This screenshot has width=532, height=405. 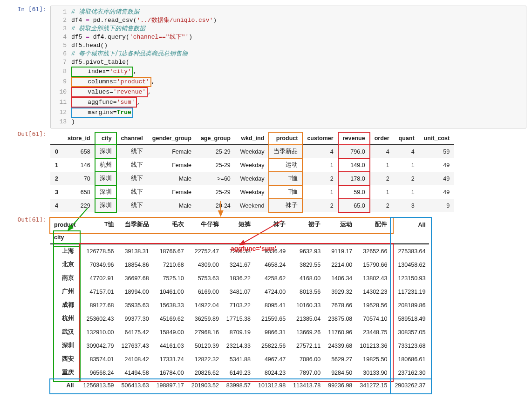 I want to click on pivot-row: 北京70349.9618854.867210.684309.003241.674…, so click(x=239, y=264).